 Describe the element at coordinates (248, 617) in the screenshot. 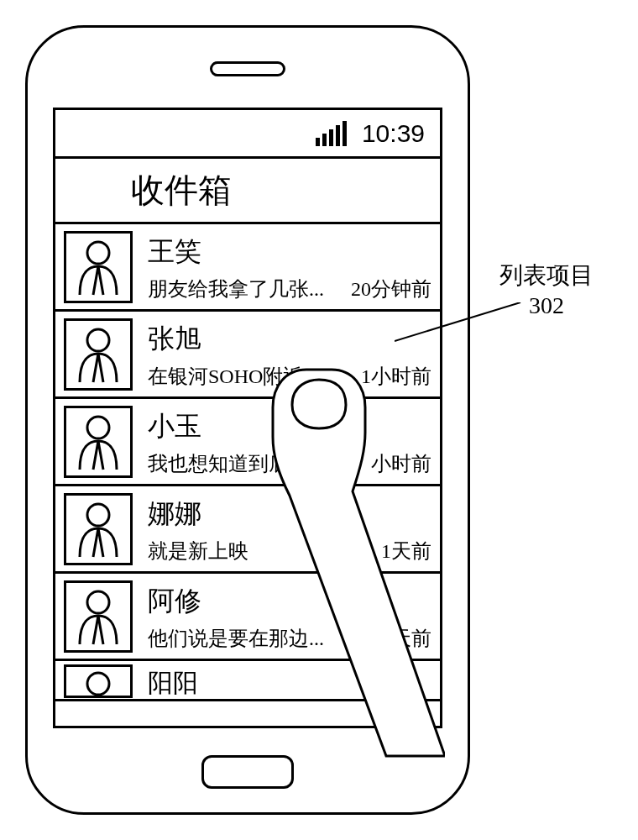

I see `list-item: 阿修 他们说是要在那边... 3天前` at that location.